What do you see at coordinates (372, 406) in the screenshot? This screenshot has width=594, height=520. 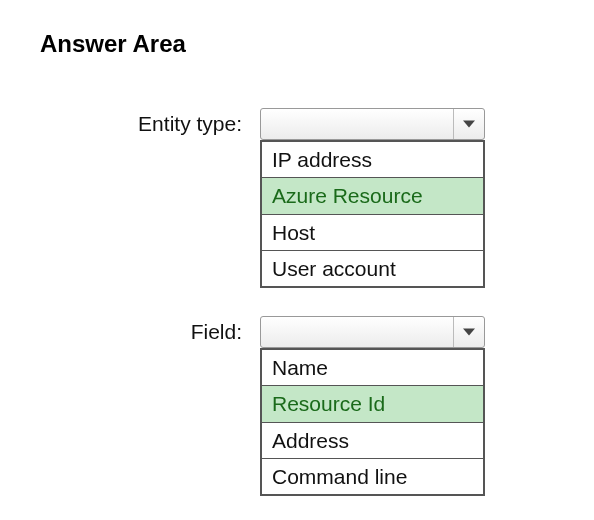 I see `dropdown-wrap: NameResource IdAddressCommand line` at bounding box center [372, 406].